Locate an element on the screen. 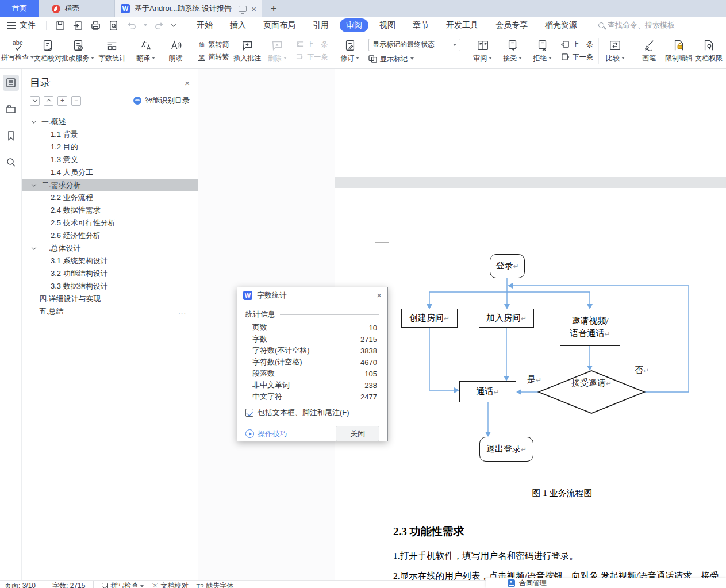  toc-item: 1.3 意义 is located at coordinates (110, 160).